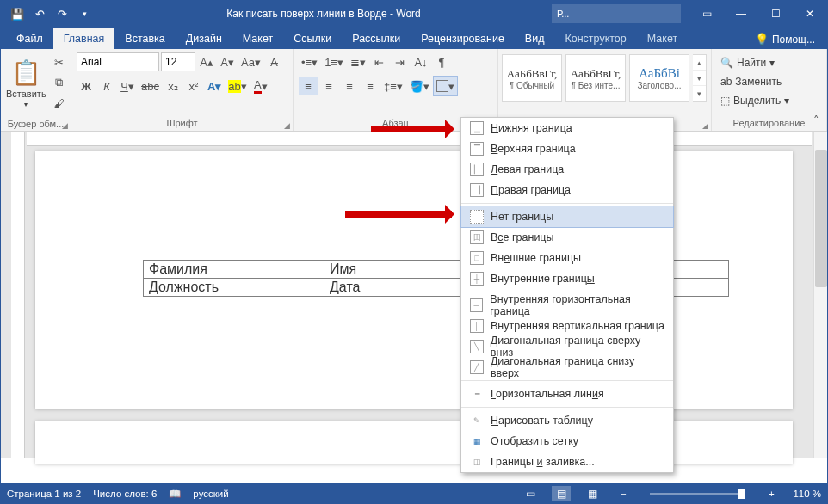 The height and width of the screenshot is (504, 828). What do you see at coordinates (706, 126) in the screenshot?
I see `styles-dialog-launcher: ◢` at bounding box center [706, 126].